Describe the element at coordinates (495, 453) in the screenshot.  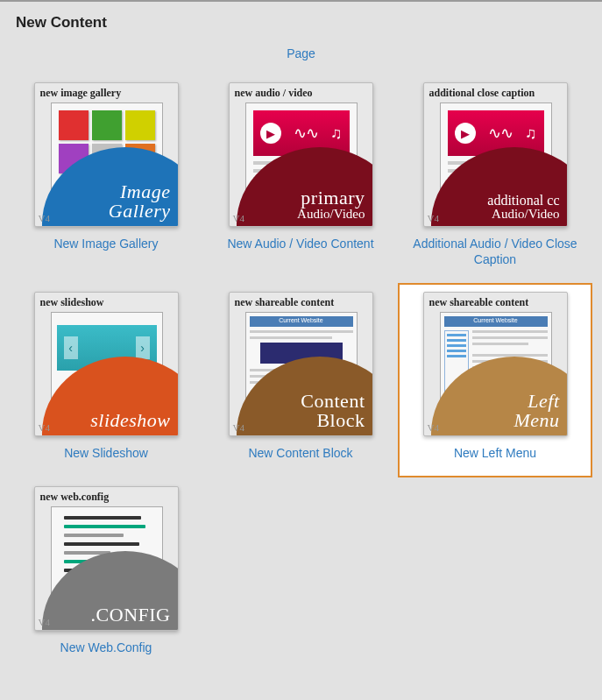
I see `caption-left-menu: New Left Menu` at that location.